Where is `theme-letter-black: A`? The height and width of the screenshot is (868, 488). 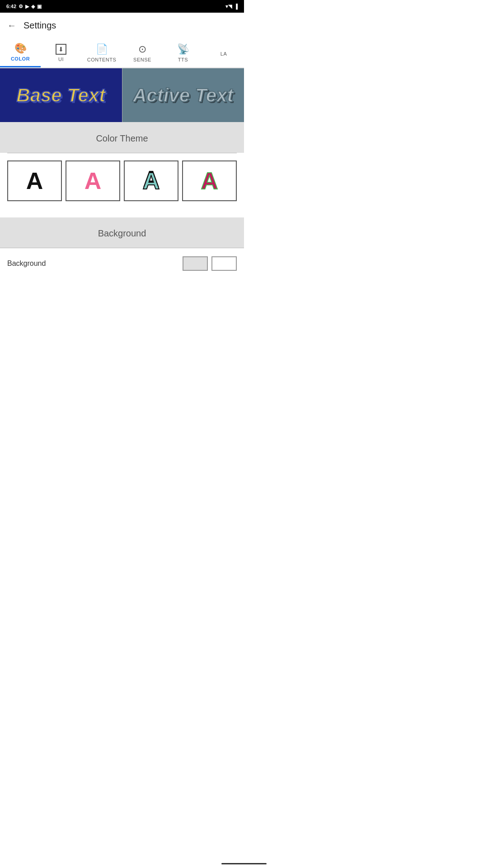 theme-letter-black: A is located at coordinates (35, 181).